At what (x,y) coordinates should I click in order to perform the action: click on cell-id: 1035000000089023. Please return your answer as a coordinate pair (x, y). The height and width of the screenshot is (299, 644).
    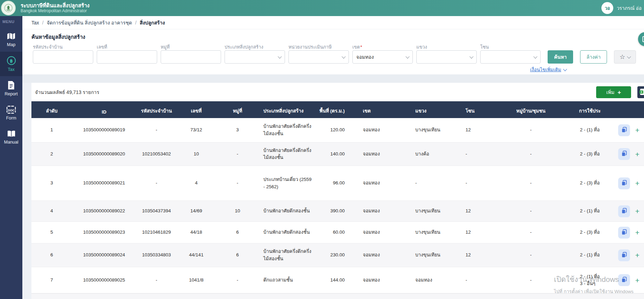
    Looking at the image, I should click on (104, 233).